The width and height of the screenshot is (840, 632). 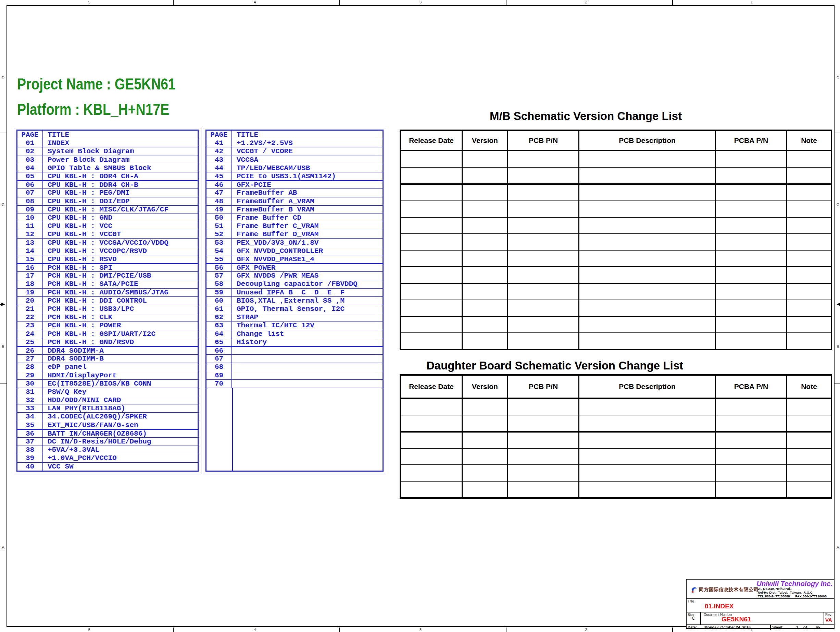 I want to click on index-row: 50 Frame Buffer CD, so click(x=295, y=217).